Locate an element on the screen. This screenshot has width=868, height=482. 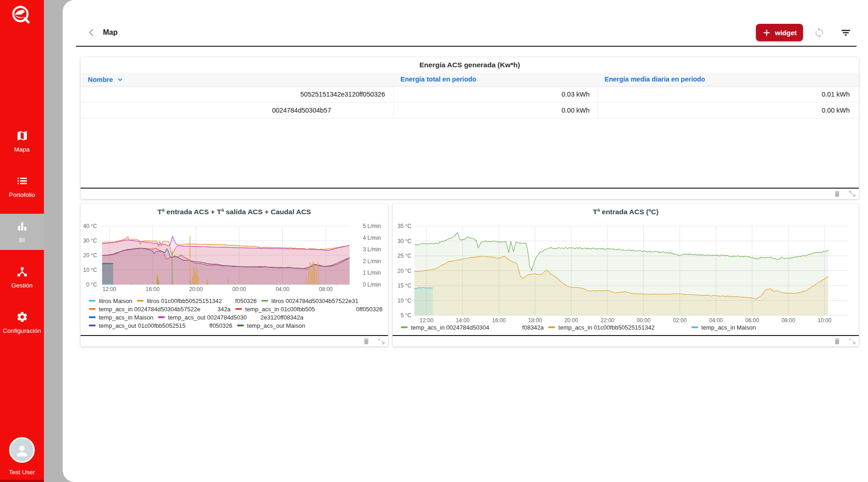
add-widget-button: widget is located at coordinates (780, 32).